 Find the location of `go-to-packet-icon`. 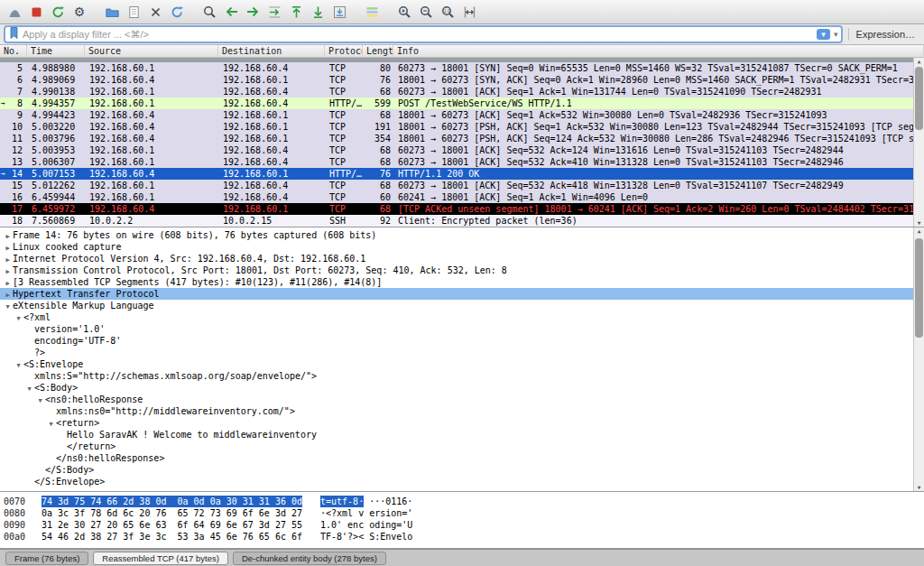

go-to-packet-icon is located at coordinates (274, 12).